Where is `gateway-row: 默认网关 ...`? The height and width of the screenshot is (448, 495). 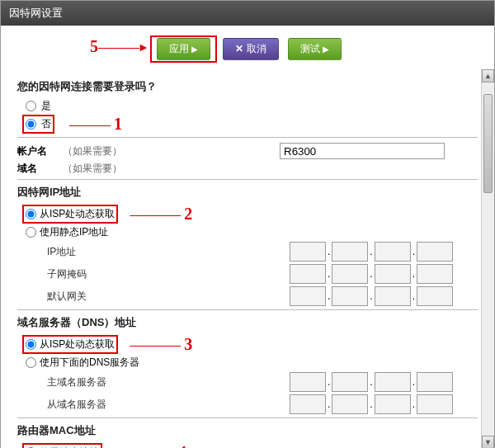
gateway-row: 默认网关 ... is located at coordinates (248, 296).